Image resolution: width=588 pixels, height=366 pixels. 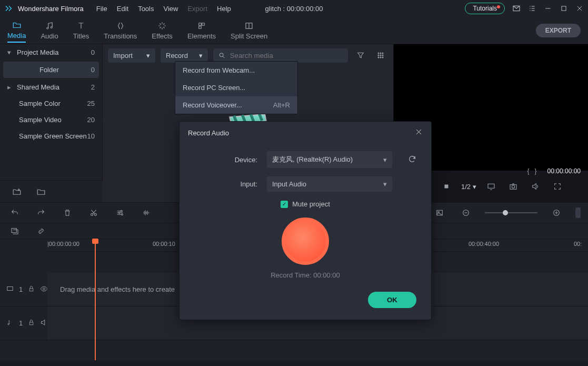 I want to click on tab-media: Media, so click(x=17, y=31).